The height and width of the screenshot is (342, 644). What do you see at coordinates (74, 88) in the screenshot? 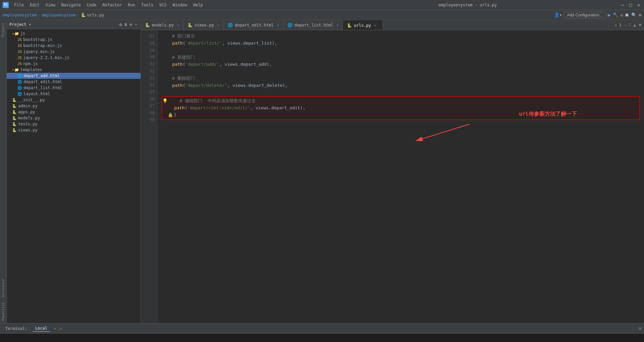
I see `tree-item-depart-list-html: 🌐 depart_list.html` at bounding box center [74, 88].